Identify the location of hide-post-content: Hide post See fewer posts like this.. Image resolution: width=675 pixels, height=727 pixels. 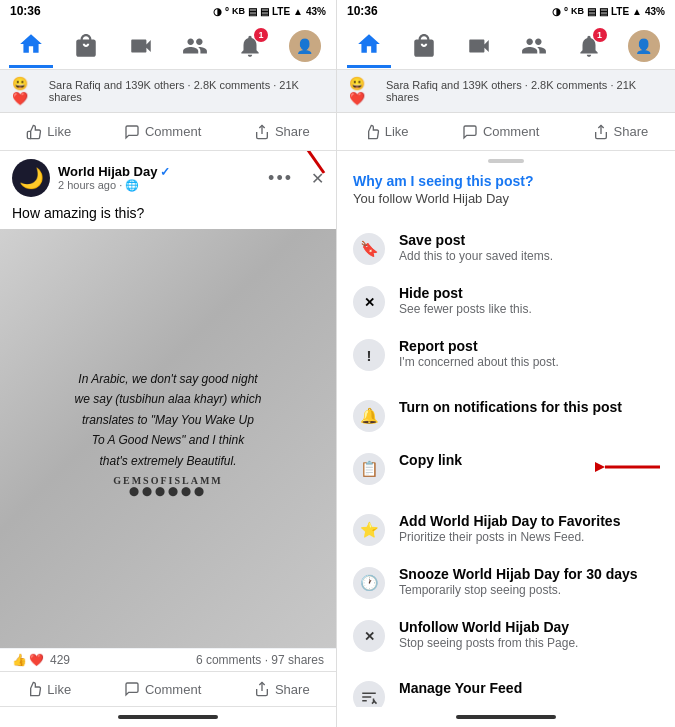
(529, 300).